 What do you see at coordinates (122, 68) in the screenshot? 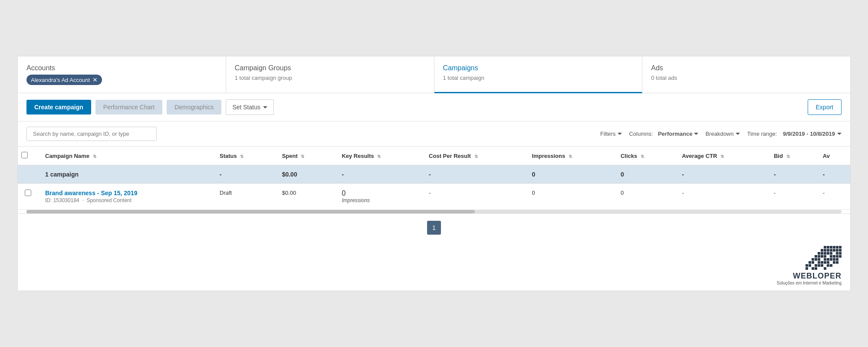
I see `tab-accounts-title: Accounts` at bounding box center [122, 68].